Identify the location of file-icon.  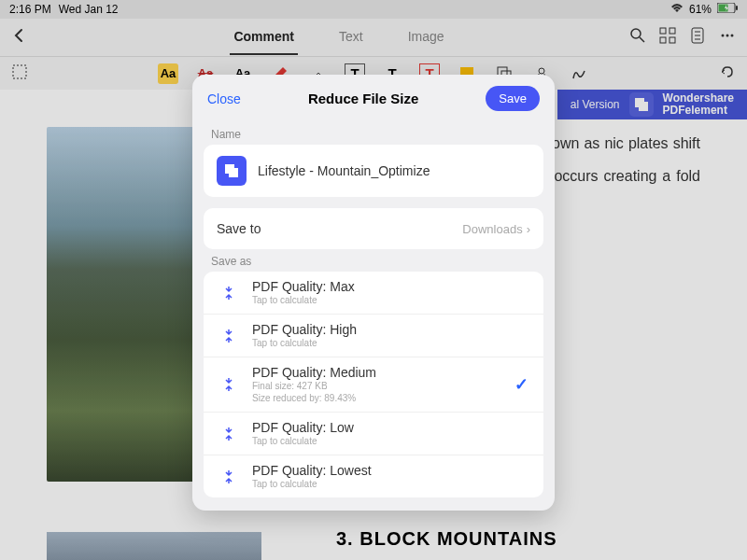
(232, 171).